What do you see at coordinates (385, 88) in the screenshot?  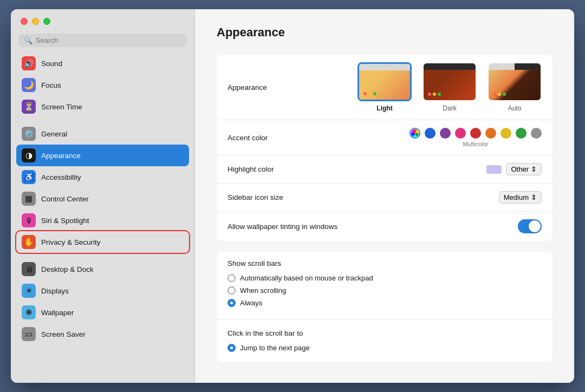 I see `appearance-row: Appearance` at bounding box center [385, 88].